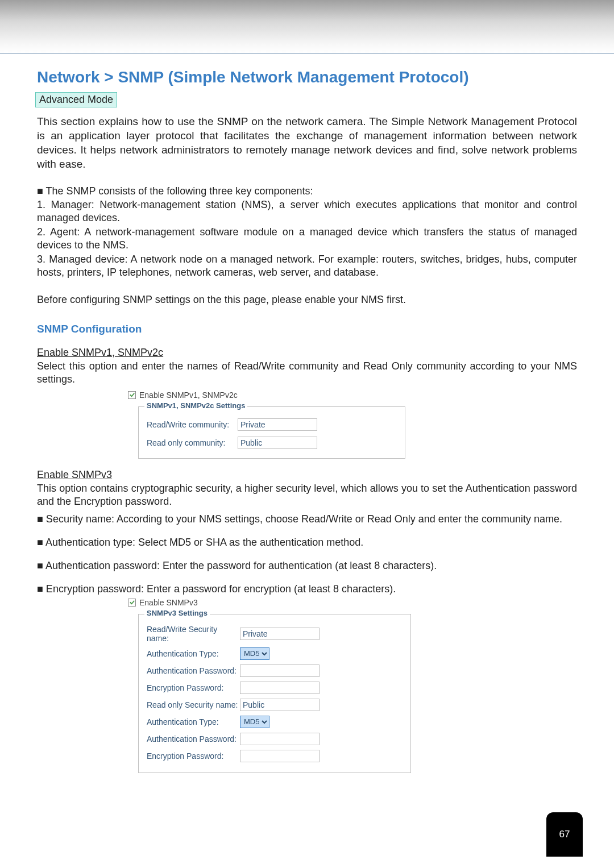  What do you see at coordinates (192, 425) in the screenshot?
I see `rw-community-label: Read/Write community:` at bounding box center [192, 425].